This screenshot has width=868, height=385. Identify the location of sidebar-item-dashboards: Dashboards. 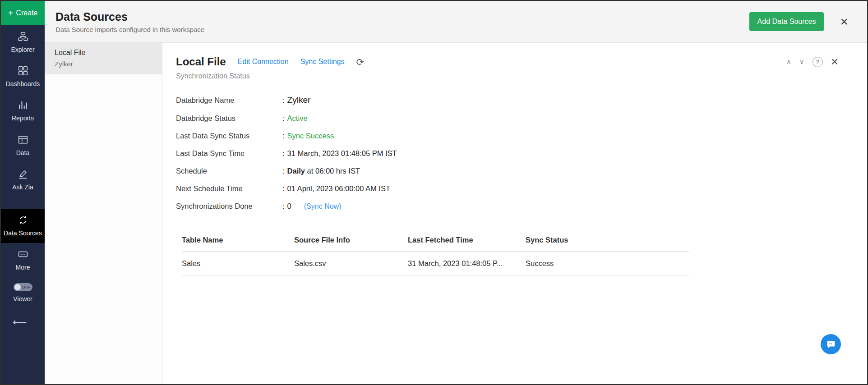
(23, 77).